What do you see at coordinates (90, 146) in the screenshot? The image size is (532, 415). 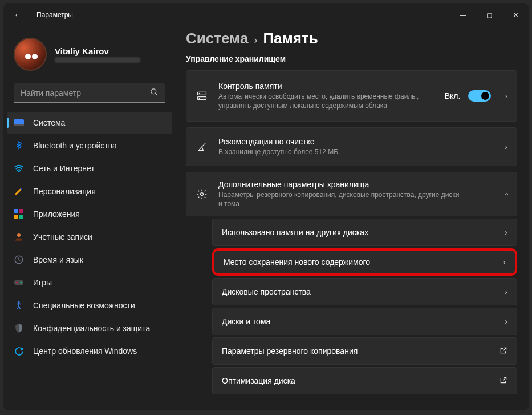 I see `sidebar-item-bluetooth: Bluetooth и устройства` at bounding box center [90, 146].